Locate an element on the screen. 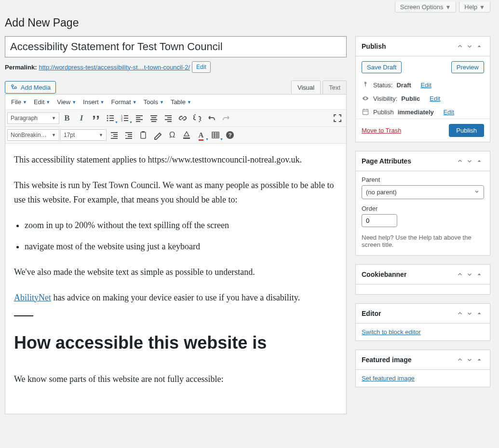  table-button: ▼ is located at coordinates (216, 135).